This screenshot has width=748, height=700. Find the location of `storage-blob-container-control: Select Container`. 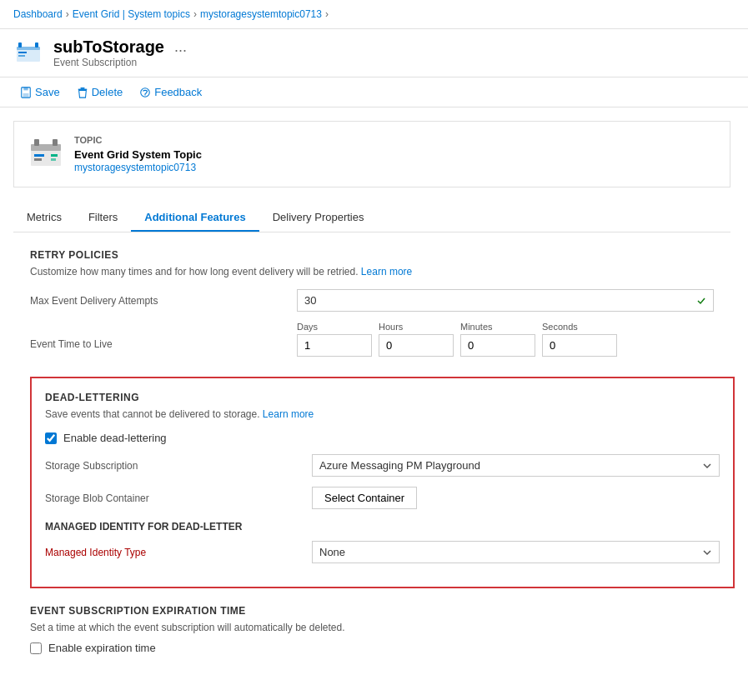

storage-blob-container-control: Select Container is located at coordinates (515, 498).